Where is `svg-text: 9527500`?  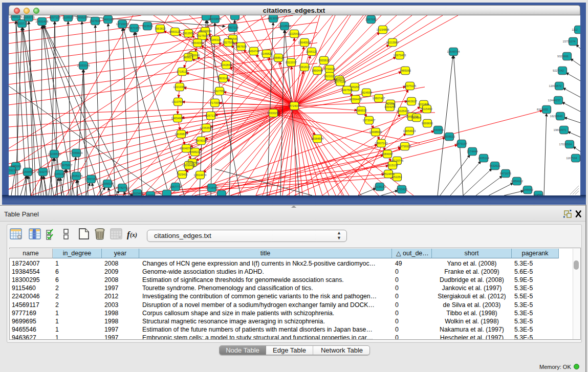
svg-text: 9527500 is located at coordinates (202, 36).